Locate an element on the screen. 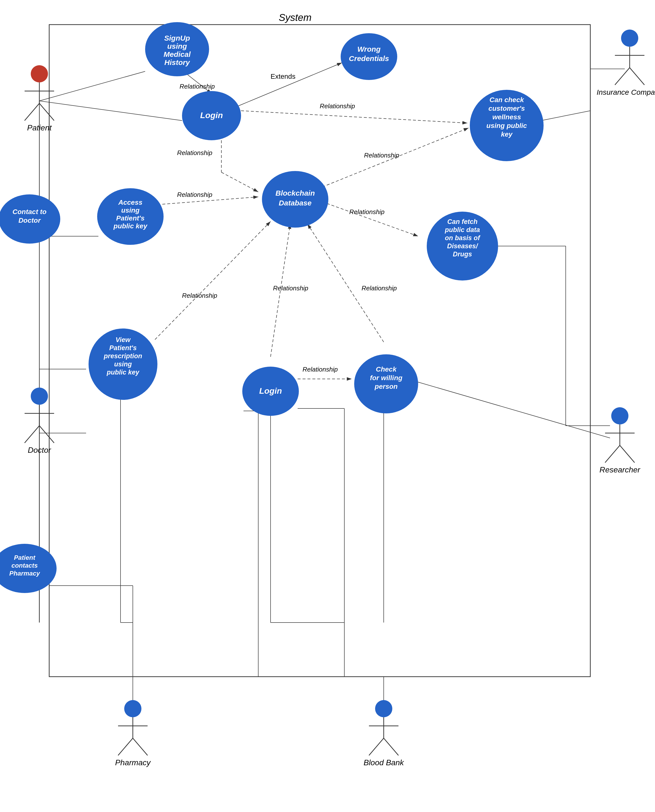  rel-label-login2-checkwilling: Relationship is located at coordinates (320, 369).